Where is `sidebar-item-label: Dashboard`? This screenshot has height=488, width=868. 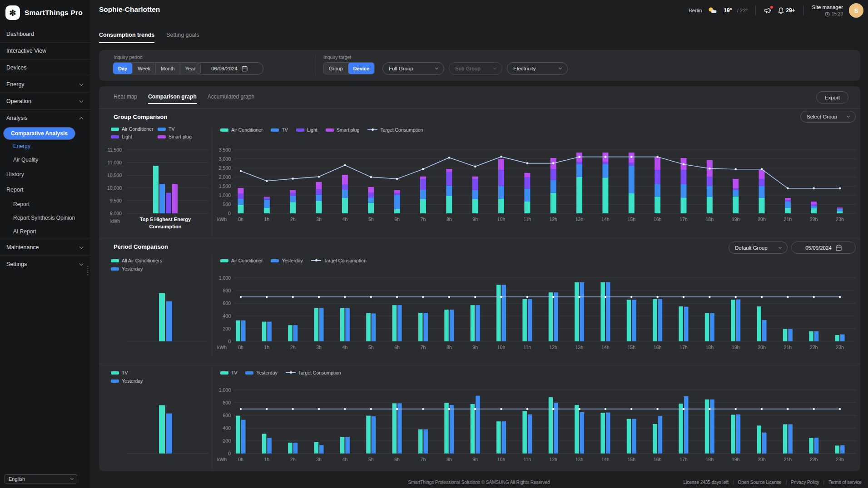
sidebar-item-label: Dashboard is located at coordinates (20, 34).